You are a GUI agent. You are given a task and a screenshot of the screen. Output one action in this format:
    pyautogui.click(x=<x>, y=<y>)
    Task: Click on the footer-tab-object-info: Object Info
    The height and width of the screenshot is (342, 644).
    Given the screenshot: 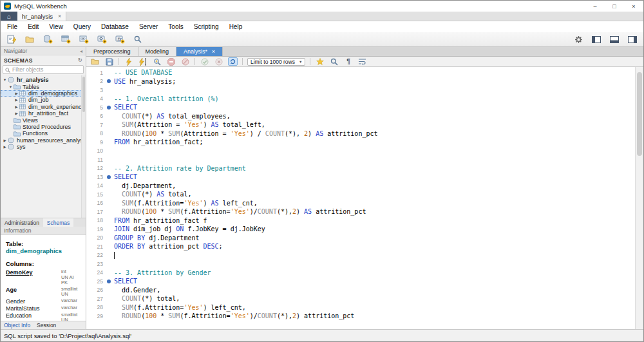 What is the action you would take?
    pyautogui.click(x=17, y=325)
    